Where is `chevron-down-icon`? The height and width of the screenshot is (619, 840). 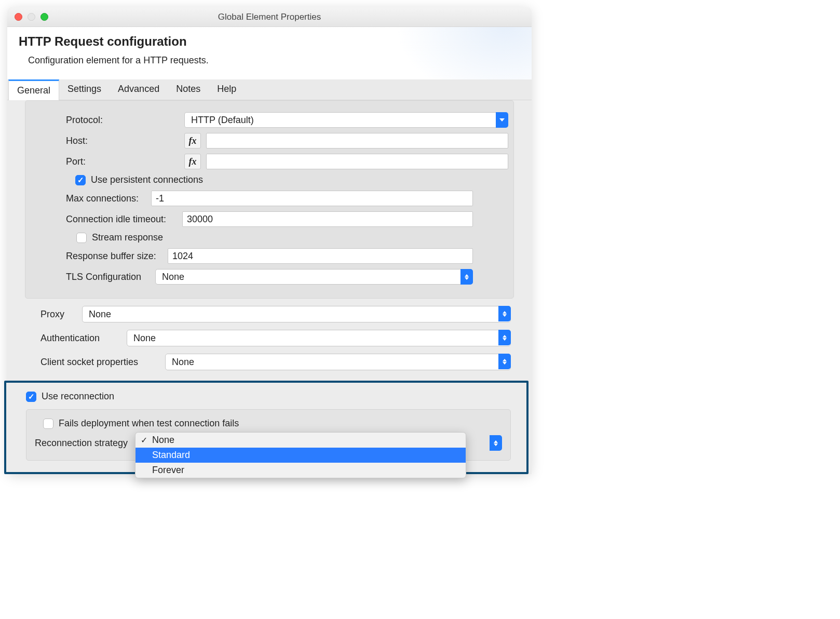 chevron-down-icon is located at coordinates (502, 120).